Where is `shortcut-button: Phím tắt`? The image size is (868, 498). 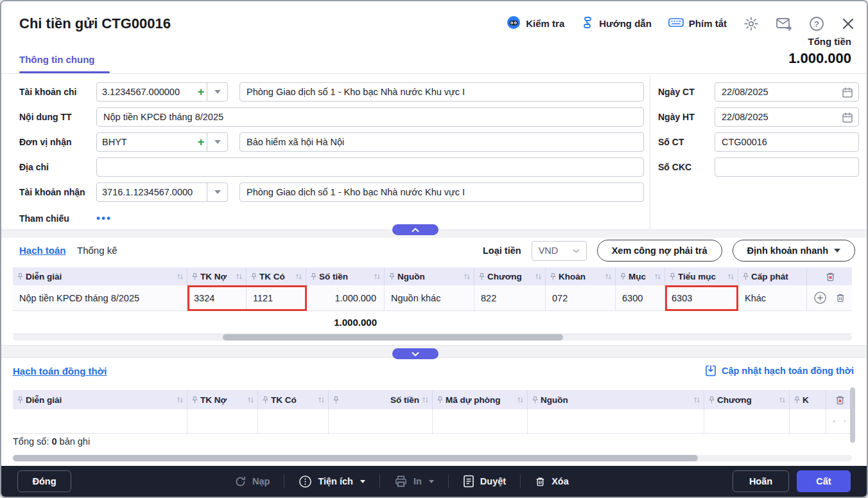 shortcut-button: Phím tắt is located at coordinates (697, 23).